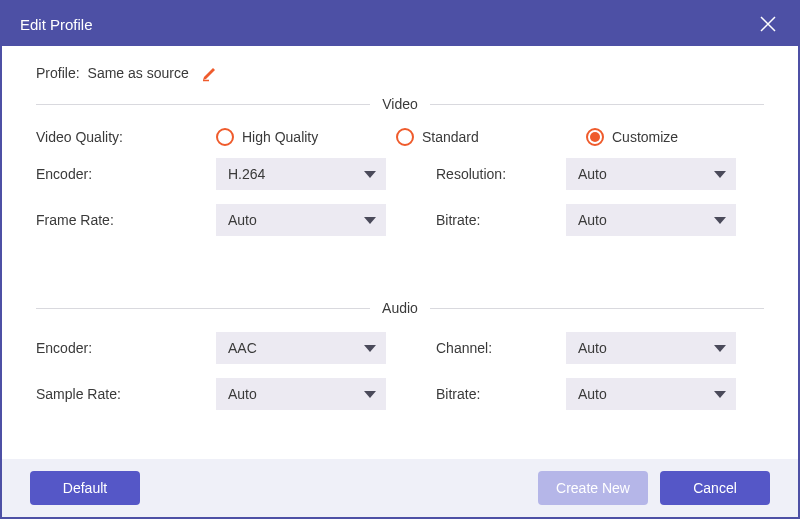 The height and width of the screenshot is (519, 800). What do you see at coordinates (645, 137) in the screenshot?
I see `radio-label: Customize` at bounding box center [645, 137].